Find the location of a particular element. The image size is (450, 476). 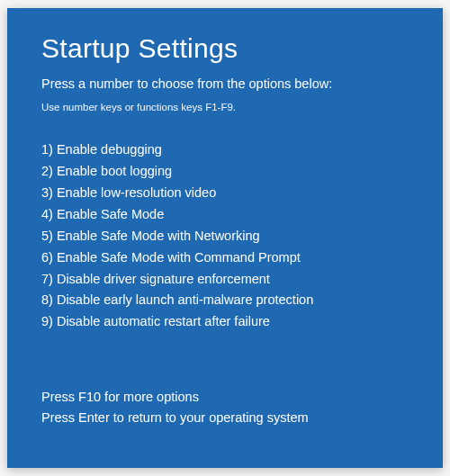

option-8-disable-early-launch-anti-malware: 8) Disable early launch anti-malware pro… is located at coordinates (225, 301).